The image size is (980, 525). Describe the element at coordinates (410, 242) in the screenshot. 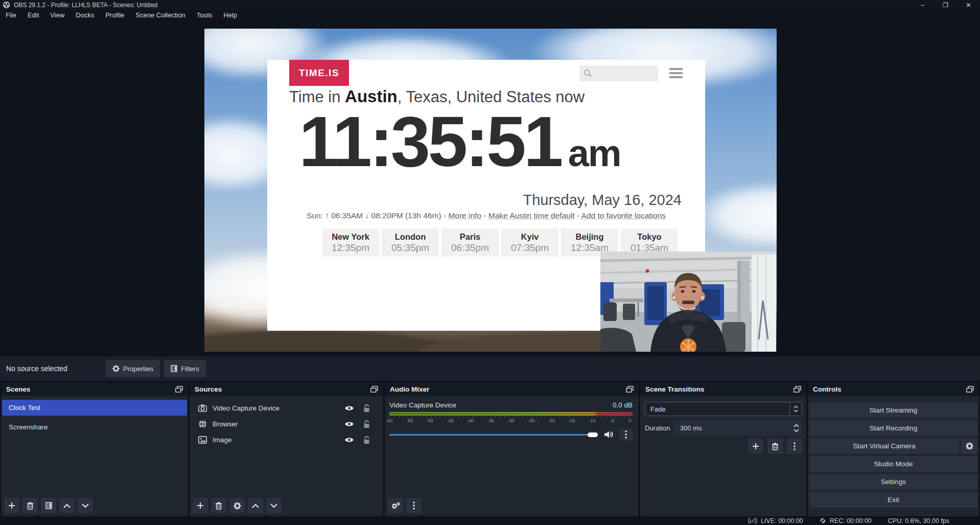

I see `city-london: London 05:35pm` at that location.